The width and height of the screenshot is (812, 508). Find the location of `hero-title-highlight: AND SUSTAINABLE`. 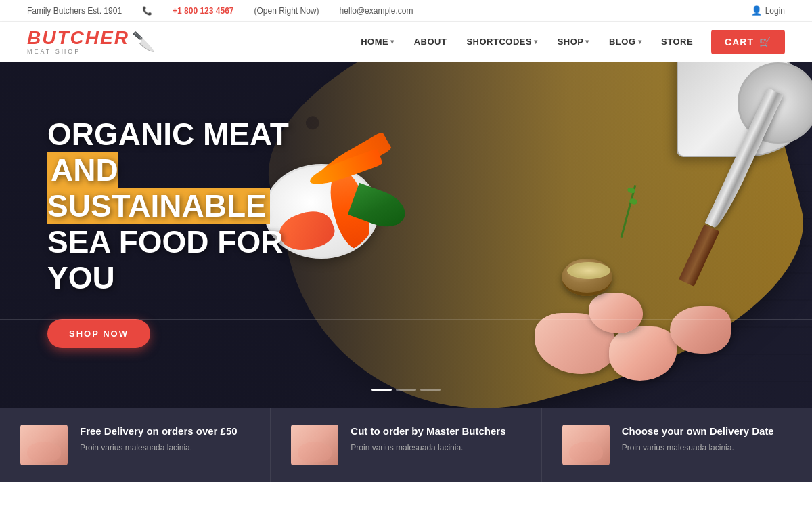

hero-title-highlight: AND SUSTAINABLE is located at coordinates (158, 188).